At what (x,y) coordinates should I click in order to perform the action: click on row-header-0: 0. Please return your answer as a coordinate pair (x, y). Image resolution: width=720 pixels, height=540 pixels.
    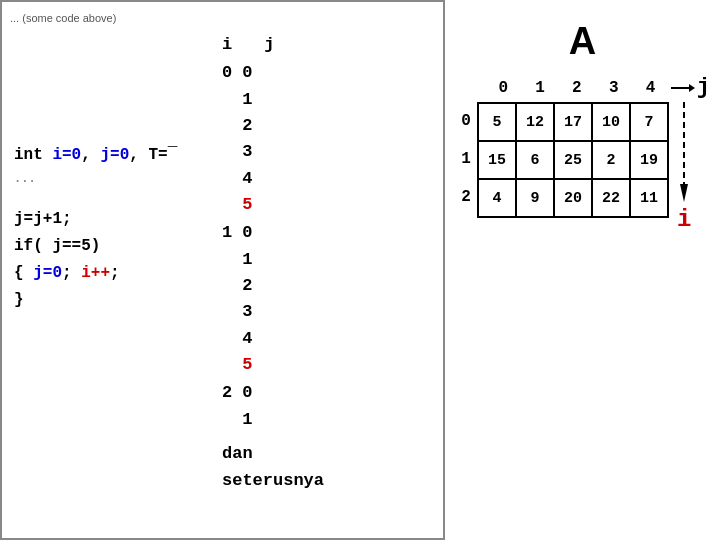
    Looking at the image, I should click on (466, 121).